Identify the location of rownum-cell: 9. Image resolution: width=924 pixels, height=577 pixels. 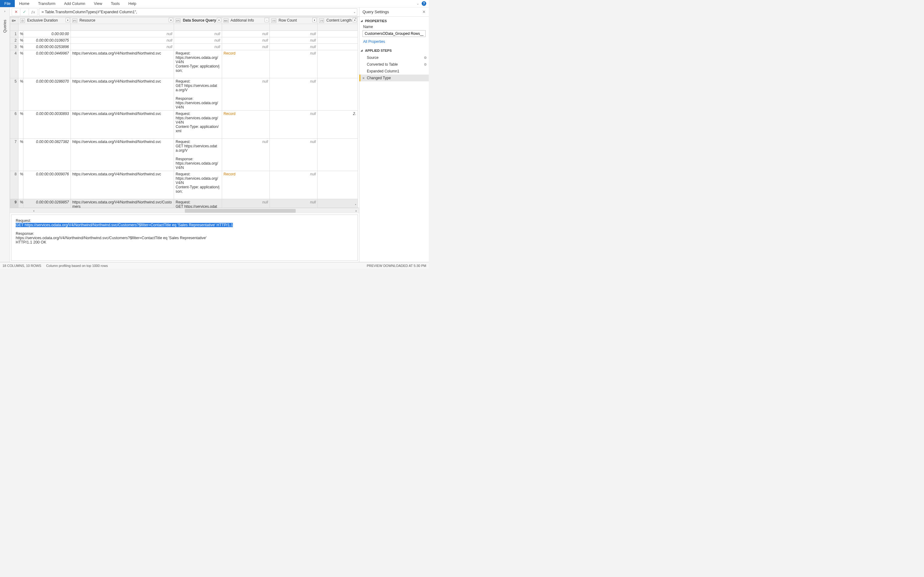
(14, 204).